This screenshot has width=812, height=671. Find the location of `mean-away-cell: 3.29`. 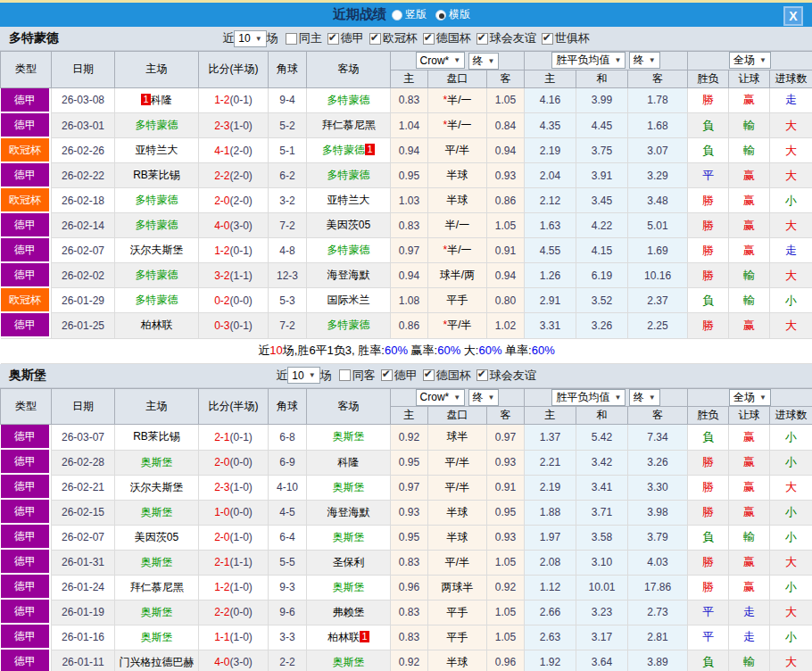

mean-away-cell: 3.29 is located at coordinates (659, 176).